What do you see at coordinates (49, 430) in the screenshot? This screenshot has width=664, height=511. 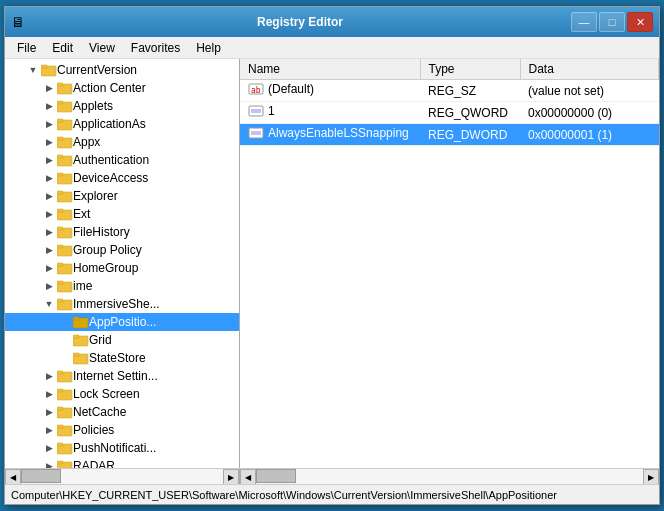 I see `expand-policies: ▶` at bounding box center [49, 430].